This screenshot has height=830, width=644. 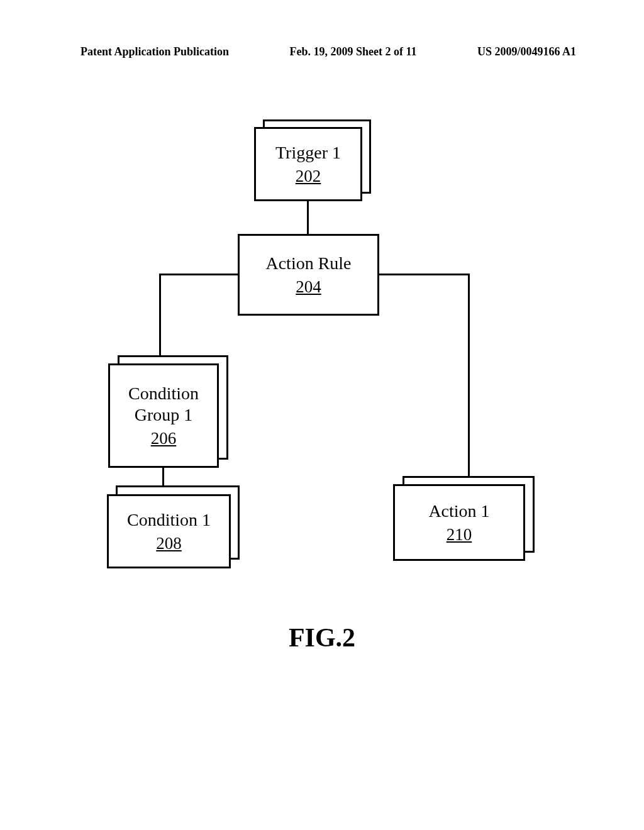 What do you see at coordinates (308, 153) in the screenshot?
I see `trigger-title: Trigger 1` at bounding box center [308, 153].